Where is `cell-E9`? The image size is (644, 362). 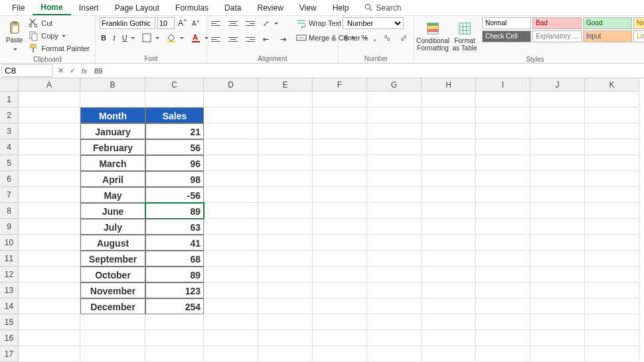
cell-E9 is located at coordinates (285, 227).